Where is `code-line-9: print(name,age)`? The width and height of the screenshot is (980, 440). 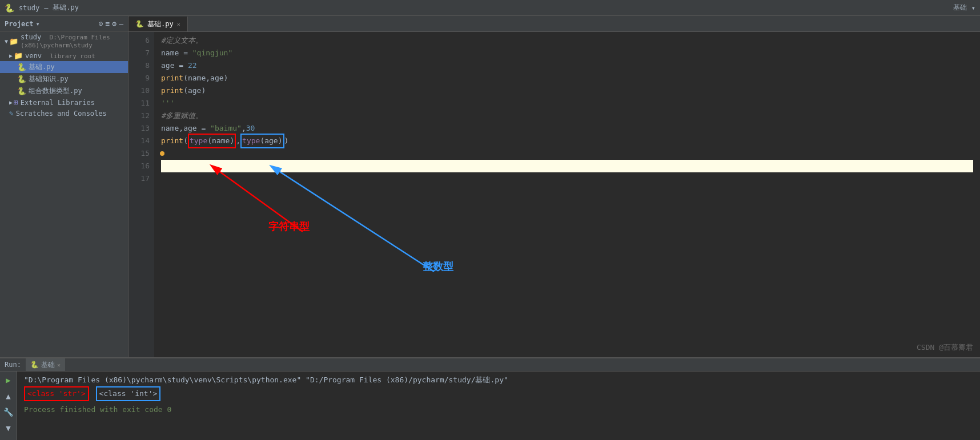 code-line-9: print(name,age) is located at coordinates (567, 78).